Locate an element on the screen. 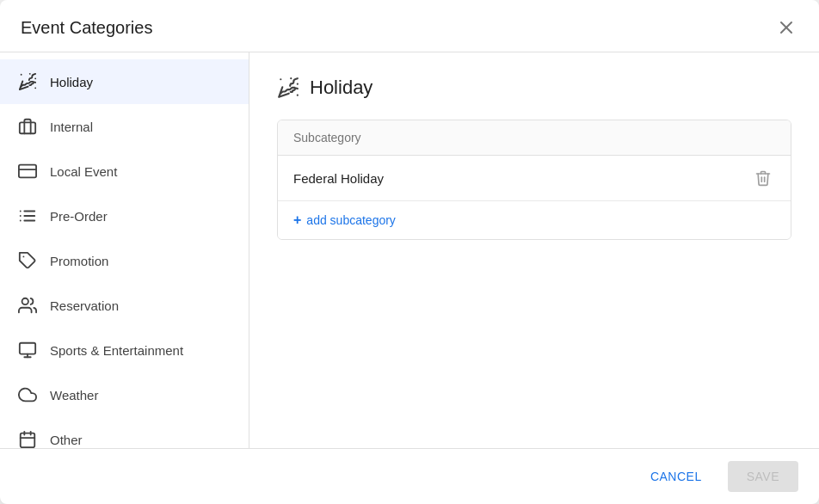 The height and width of the screenshot is (504, 819). sidebar-item-promotion-label: Promotion is located at coordinates (79, 261).